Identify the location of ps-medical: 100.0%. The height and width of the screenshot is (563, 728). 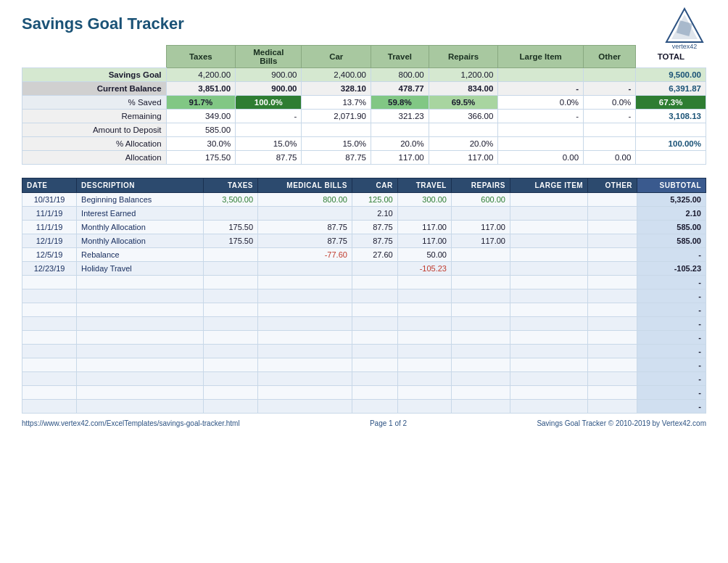
(268, 103).